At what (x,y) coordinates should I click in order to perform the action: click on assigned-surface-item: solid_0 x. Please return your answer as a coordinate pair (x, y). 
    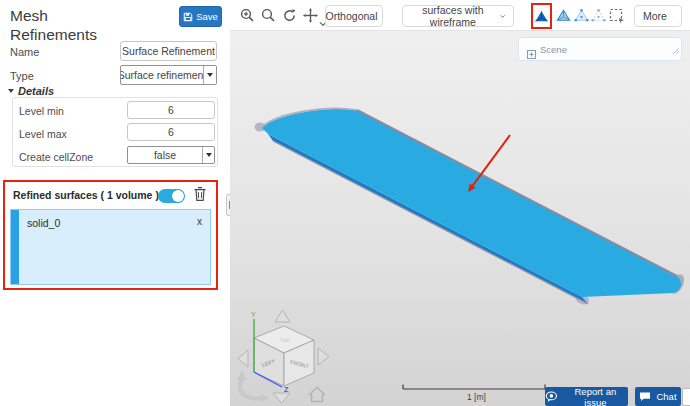
    Looking at the image, I should click on (110, 247).